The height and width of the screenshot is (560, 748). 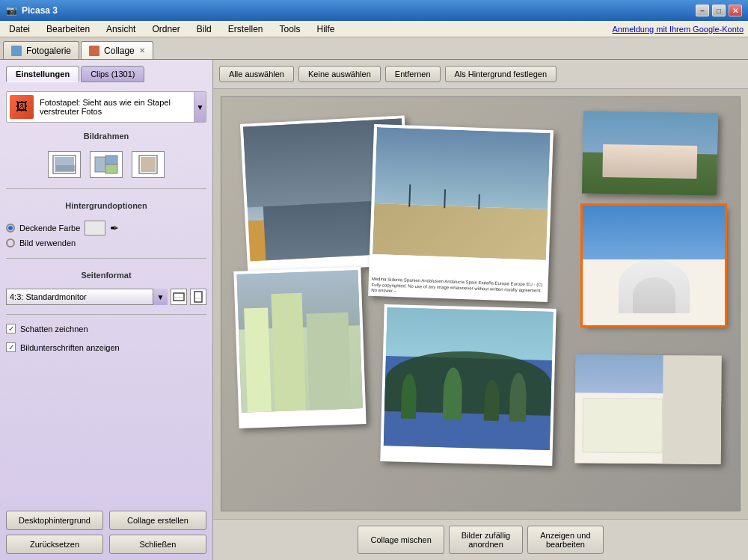 I want to click on subtab-bar: Einstellungen Clips (1301), so click(x=106, y=74).